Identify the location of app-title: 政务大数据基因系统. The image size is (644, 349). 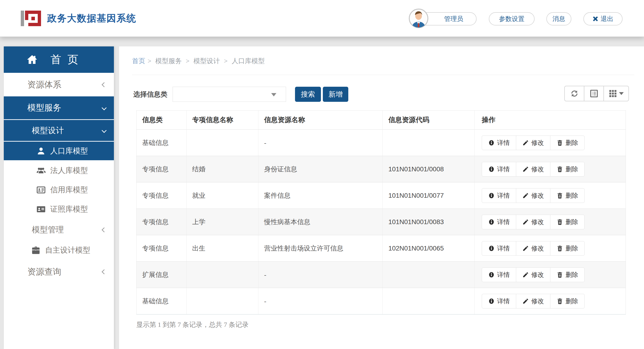
(92, 18).